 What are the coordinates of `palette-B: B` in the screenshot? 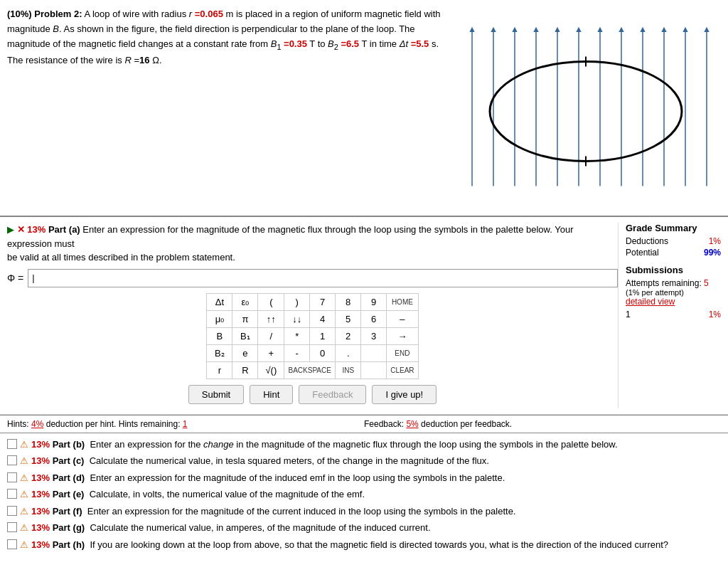 It's located at (220, 336).